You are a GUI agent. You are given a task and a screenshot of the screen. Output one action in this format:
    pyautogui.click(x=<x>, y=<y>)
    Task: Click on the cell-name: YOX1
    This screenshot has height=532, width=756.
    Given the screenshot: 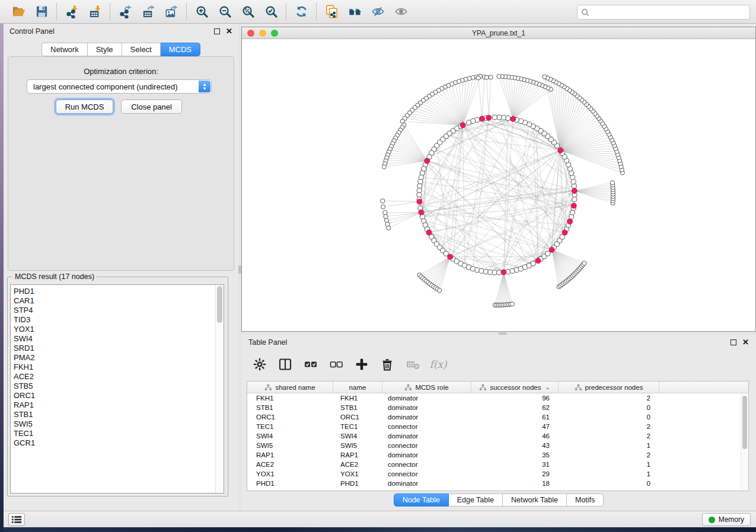 What is the action you would take?
    pyautogui.click(x=358, y=474)
    